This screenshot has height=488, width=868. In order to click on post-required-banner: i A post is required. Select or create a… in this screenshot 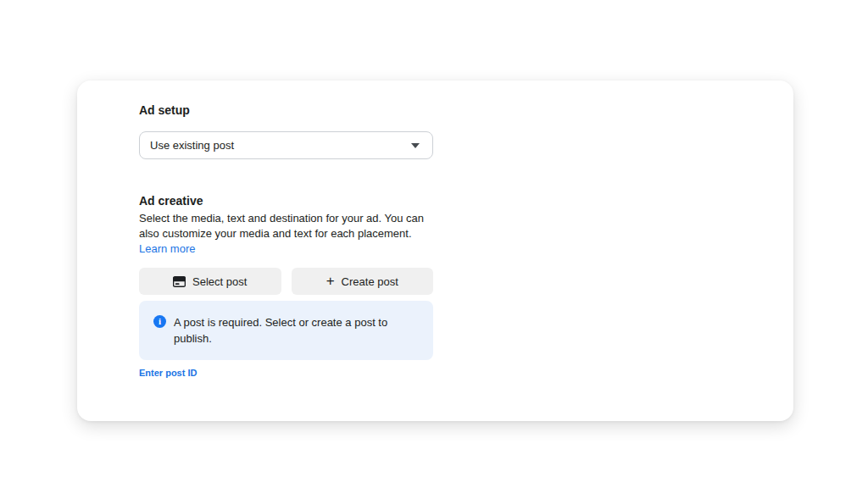, I will do `click(287, 330)`.